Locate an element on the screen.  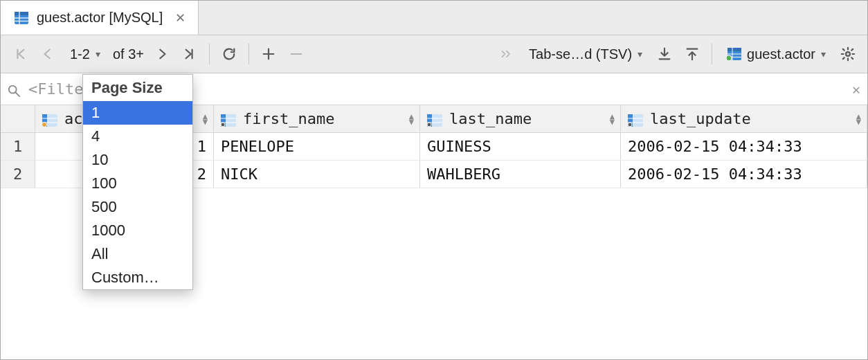
first-page-button is located at coordinates (20, 54).